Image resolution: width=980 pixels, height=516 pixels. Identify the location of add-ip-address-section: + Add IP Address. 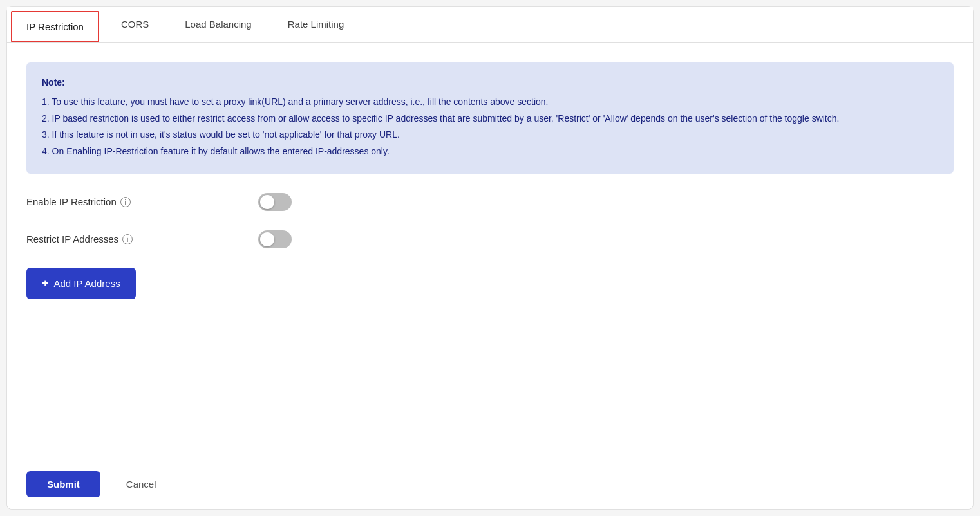
(490, 290).